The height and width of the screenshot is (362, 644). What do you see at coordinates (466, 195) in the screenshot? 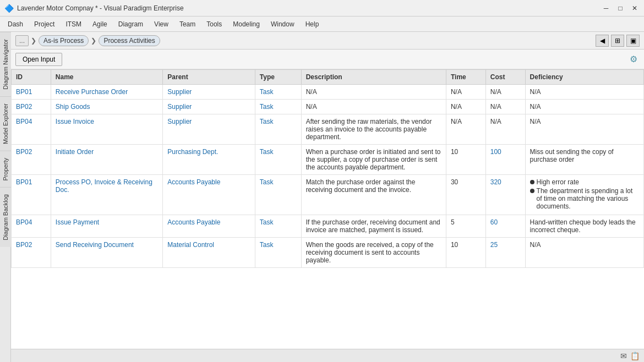
I see `cell-time: 30` at bounding box center [466, 195].